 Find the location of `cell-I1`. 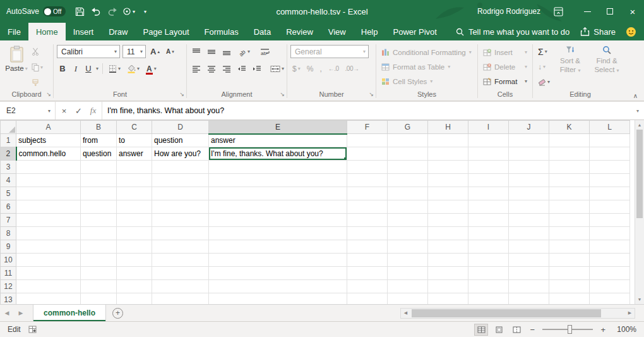

cell-I1 is located at coordinates (489, 140).